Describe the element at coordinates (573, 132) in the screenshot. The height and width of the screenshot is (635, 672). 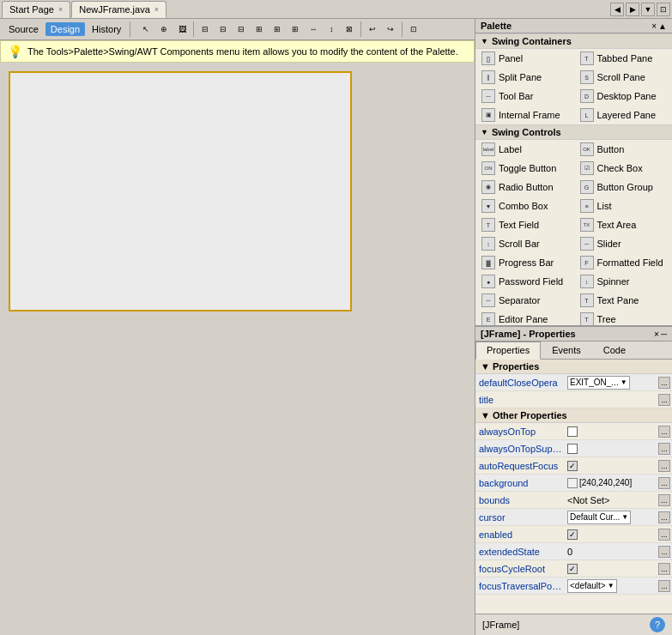
I see `swing-controls-header: ▼ Swing Controls` at that location.